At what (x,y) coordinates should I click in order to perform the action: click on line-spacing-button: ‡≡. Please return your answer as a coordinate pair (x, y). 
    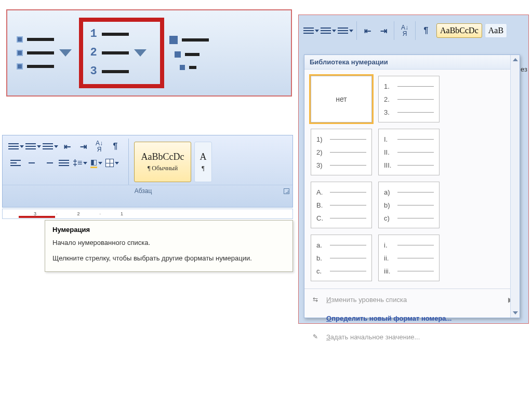
    Looking at the image, I should click on (80, 163).